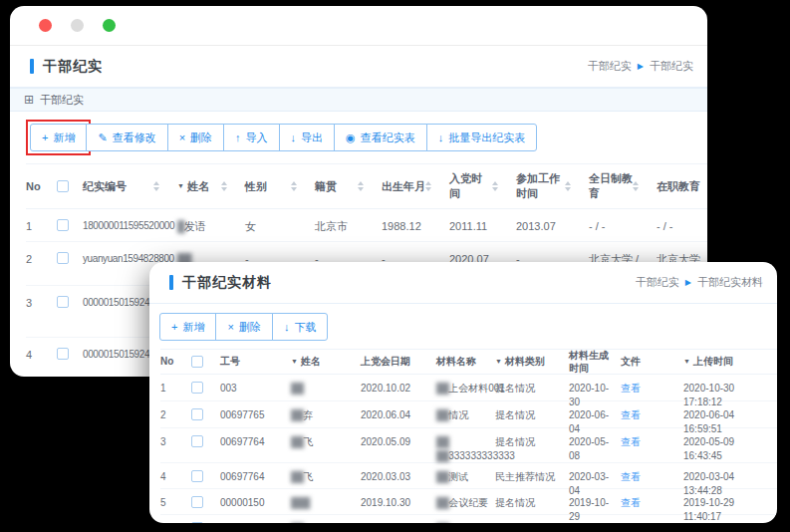 The height and width of the screenshot is (532, 790). What do you see at coordinates (243, 502) in the screenshot?
I see `cell-text: 00000150` at bounding box center [243, 502].